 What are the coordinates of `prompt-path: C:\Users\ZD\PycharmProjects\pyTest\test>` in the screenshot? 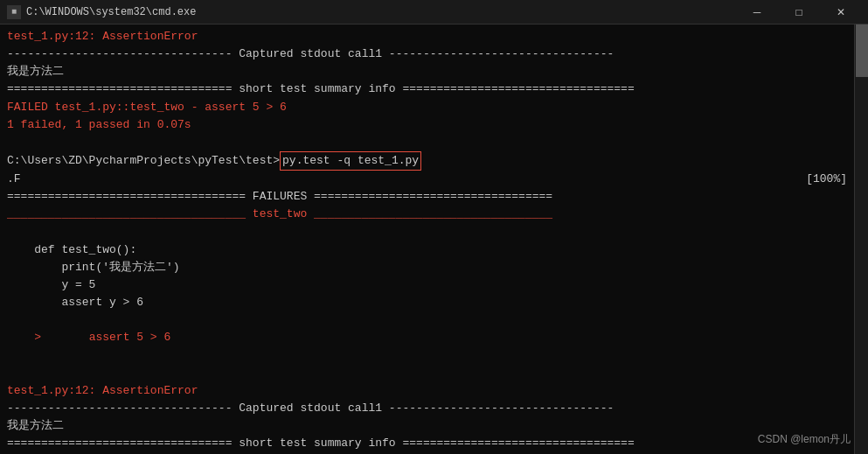 It's located at (143, 161).